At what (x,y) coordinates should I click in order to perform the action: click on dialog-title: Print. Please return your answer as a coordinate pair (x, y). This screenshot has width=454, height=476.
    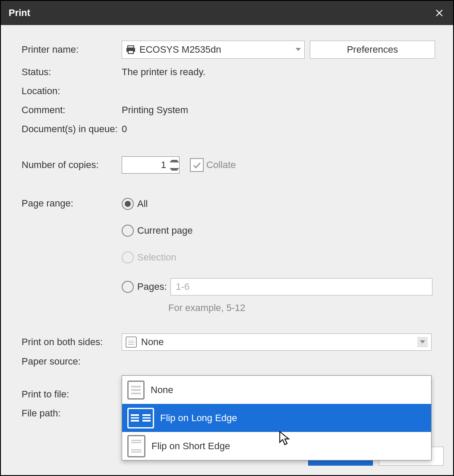
    Looking at the image, I should click on (19, 13).